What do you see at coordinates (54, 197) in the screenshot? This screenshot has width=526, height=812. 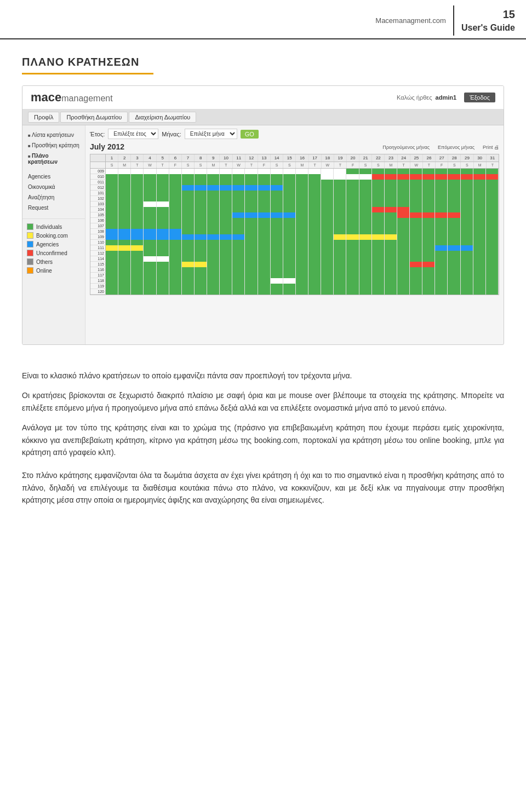 I see `sidebar-item-search: Αναζήτηση` at bounding box center [54, 197].